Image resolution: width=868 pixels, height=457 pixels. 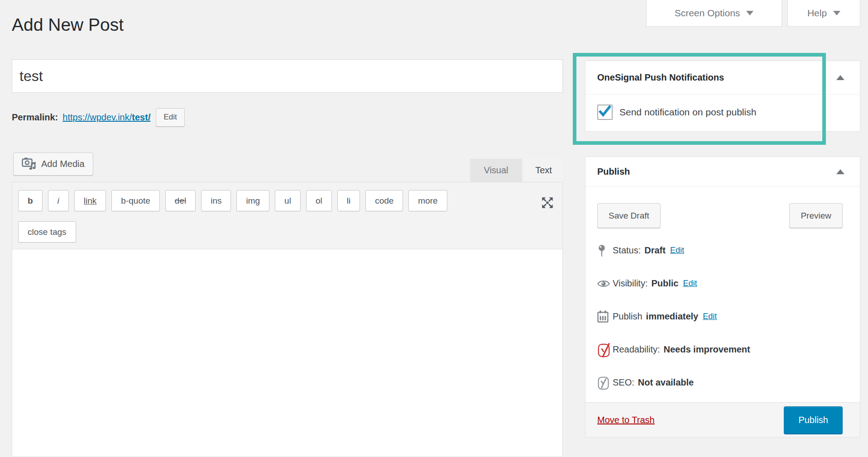 I want to click on permalink: Permalink: https://wpdev.ink/test/ Edit, so click(x=98, y=117).